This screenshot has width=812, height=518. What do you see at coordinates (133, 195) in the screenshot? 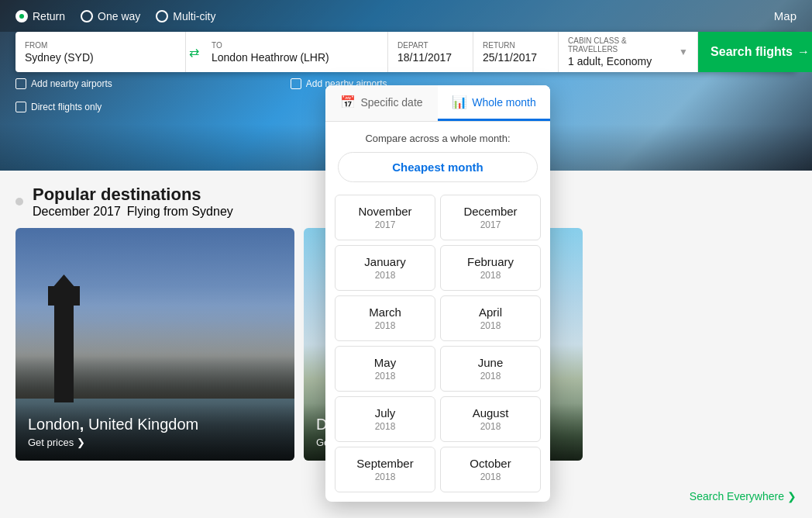
I see `popular-title: Popular destinations` at bounding box center [133, 195].